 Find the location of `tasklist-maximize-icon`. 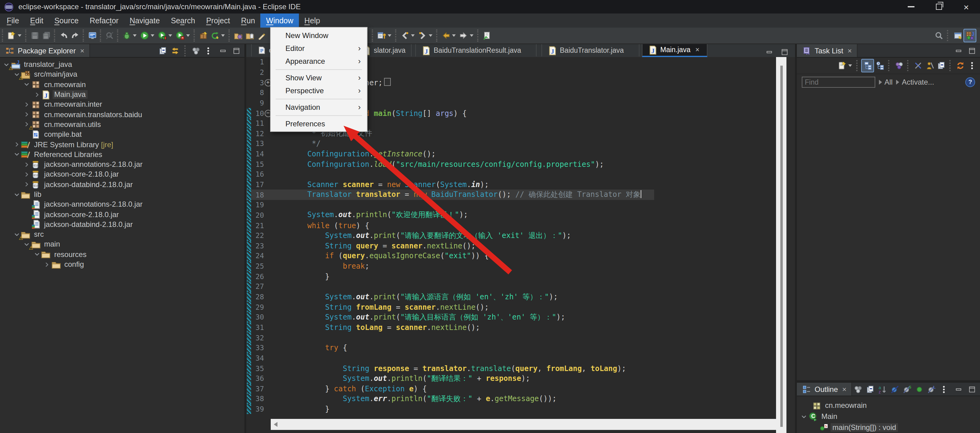

tasklist-maximize-icon is located at coordinates (972, 51).